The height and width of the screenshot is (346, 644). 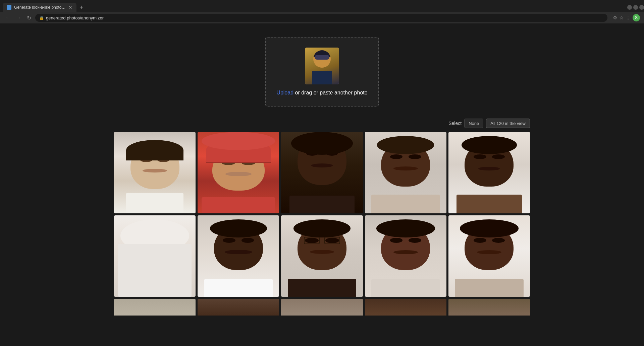 I want to click on browser-actions: ⚙ ☆ ⋮ S, so click(x=627, y=18).